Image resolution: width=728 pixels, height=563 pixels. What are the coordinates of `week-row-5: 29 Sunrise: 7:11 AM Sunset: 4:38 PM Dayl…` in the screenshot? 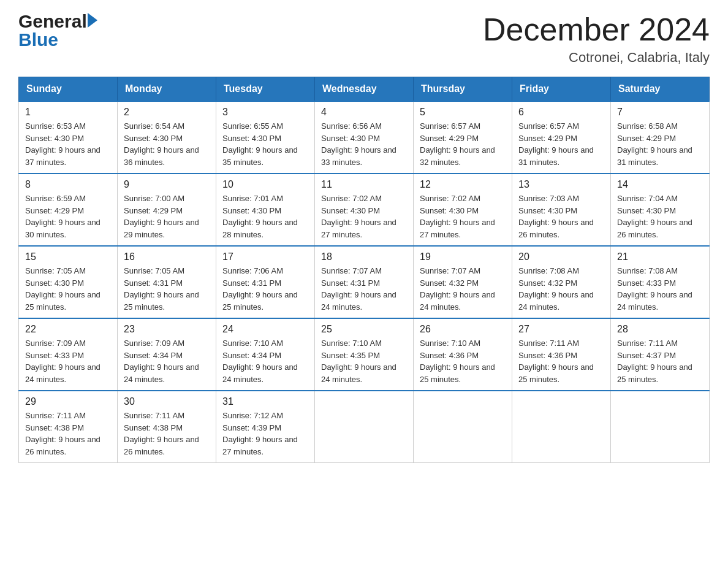 It's located at (364, 427).